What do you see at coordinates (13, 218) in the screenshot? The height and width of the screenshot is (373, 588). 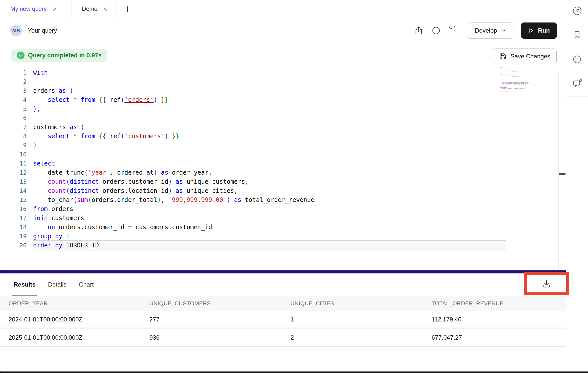 I see `line-number: 17` at bounding box center [13, 218].